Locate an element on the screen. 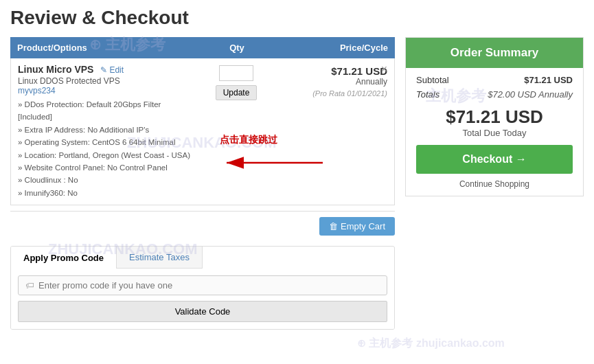 The height and width of the screenshot is (364, 594). table-header: Product/Options Qty Price/Cycle is located at coordinates (203, 48).